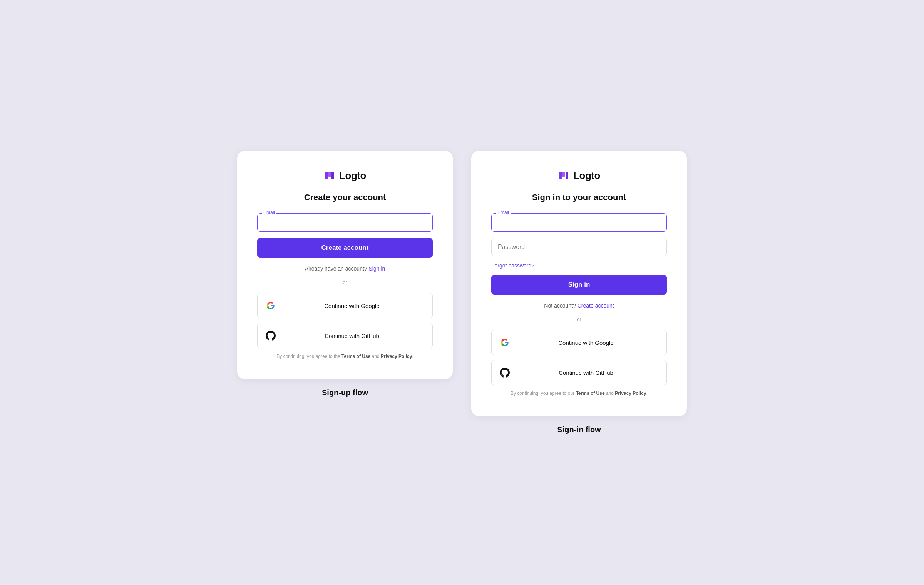  Describe the element at coordinates (579, 222) in the screenshot. I see `signin-email-input` at that location.